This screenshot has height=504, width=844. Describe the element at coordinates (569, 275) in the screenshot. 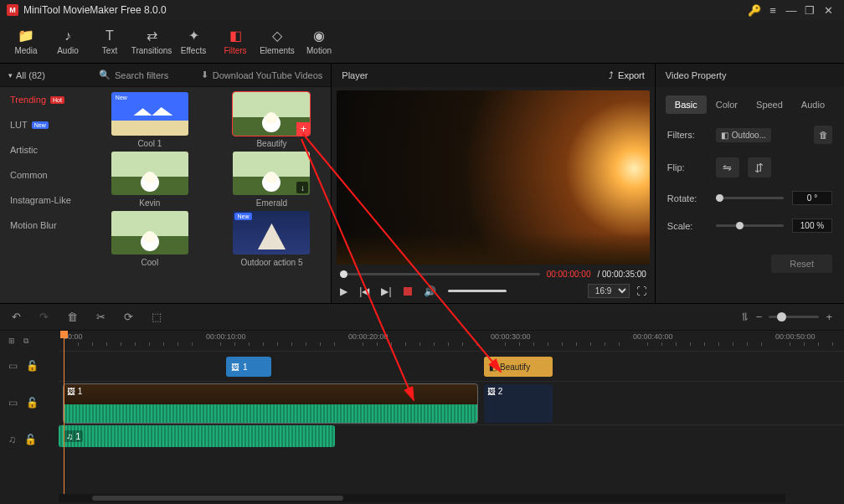

I see `current-time: 00:00:00:00` at that location.